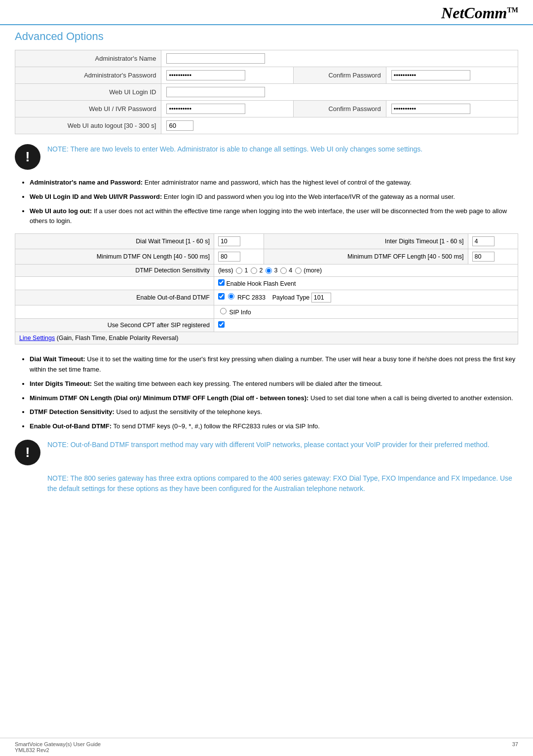 This screenshot has width=533, height=756. I want to click on inter-digits-input, so click(484, 241).